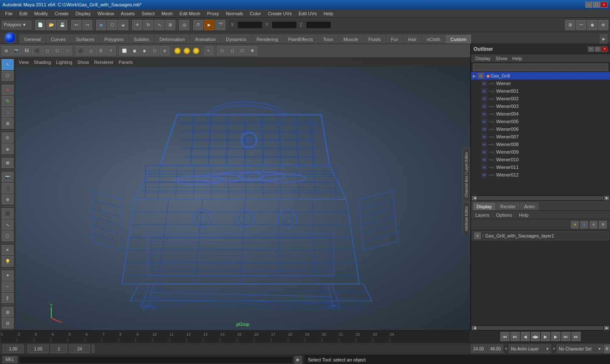  Describe the element at coordinates (159, 25) in the screenshot. I see `scale-btn: ⤡` at that location.